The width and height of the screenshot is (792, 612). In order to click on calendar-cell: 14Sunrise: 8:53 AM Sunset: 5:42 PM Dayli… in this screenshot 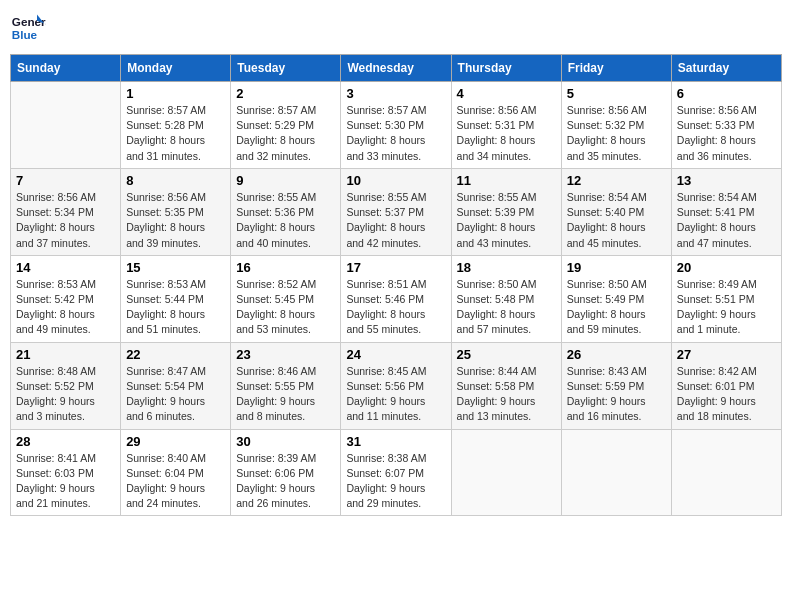, I will do `click(66, 298)`.